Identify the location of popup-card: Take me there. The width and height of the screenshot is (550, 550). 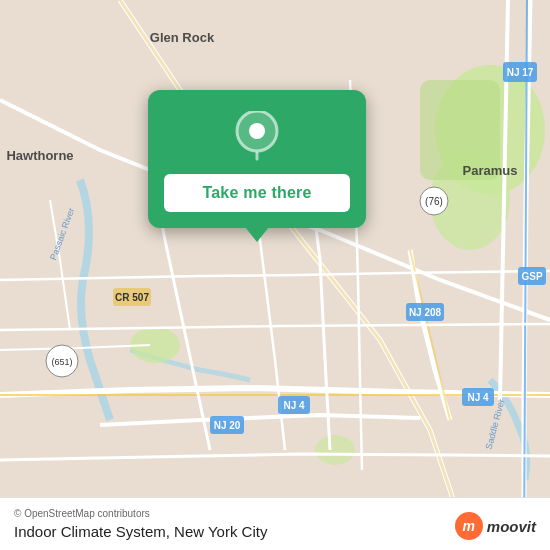
(257, 159).